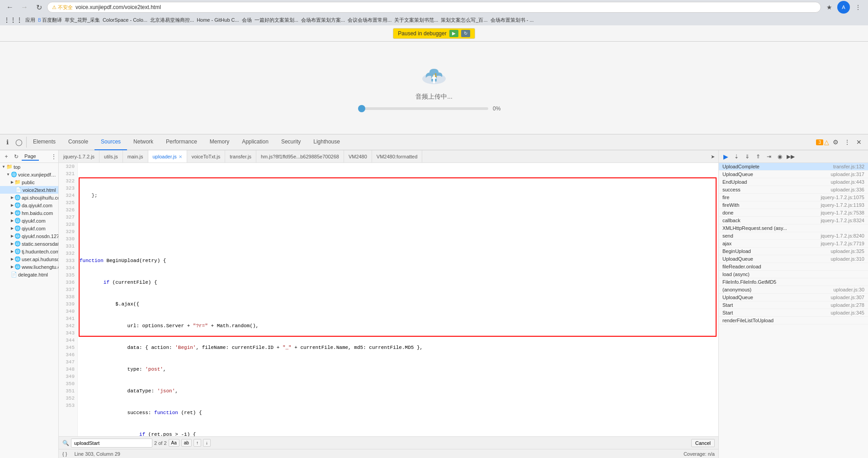  I want to click on call-stack-item-13: fileReader.onload, so click(793, 267).